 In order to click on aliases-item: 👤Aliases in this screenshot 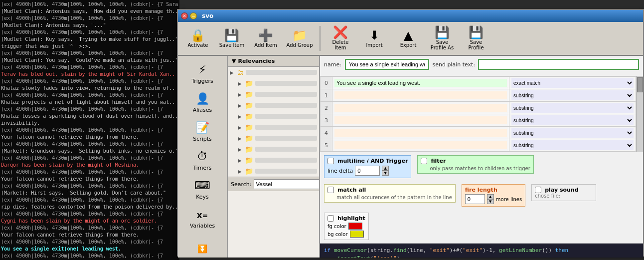, I will do `click(202, 103)`.